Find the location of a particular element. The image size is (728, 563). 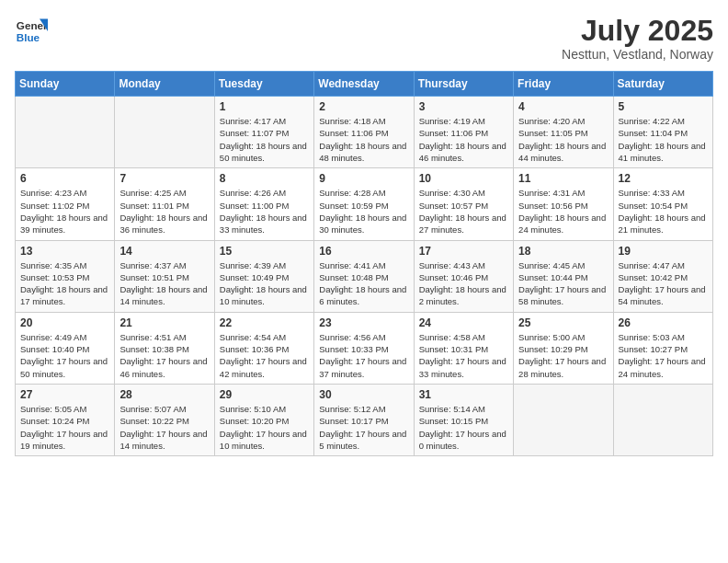

day-info: Sunrise: 5:10 AM Sunset: 10:20 PM Daylig… is located at coordinates (265, 427).